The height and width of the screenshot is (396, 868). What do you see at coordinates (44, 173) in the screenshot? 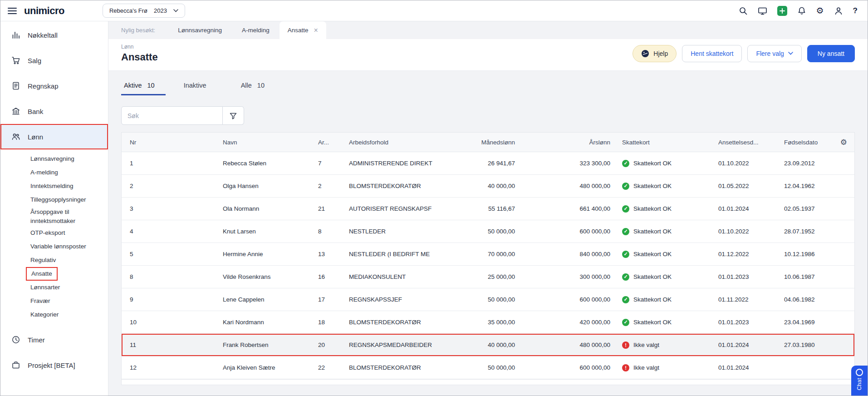
I see `sidebar-subitem-label: A-melding` at bounding box center [44, 173].